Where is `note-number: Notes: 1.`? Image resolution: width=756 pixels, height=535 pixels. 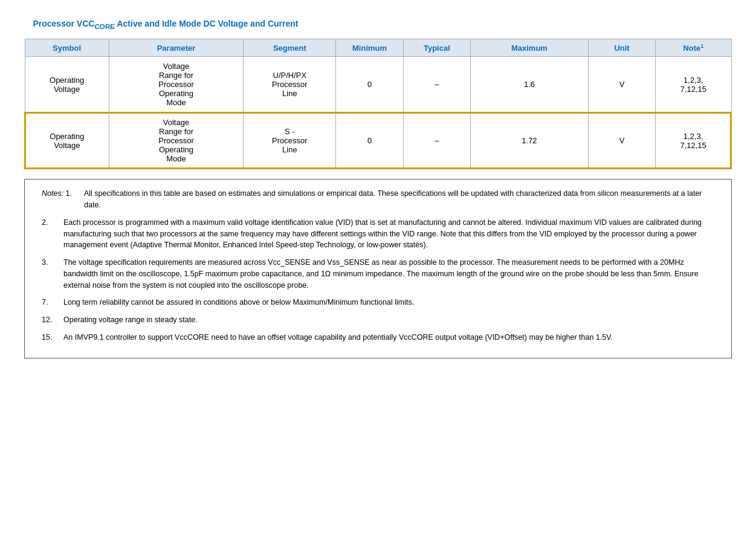
note-number: Notes: 1. is located at coordinates (60, 199).